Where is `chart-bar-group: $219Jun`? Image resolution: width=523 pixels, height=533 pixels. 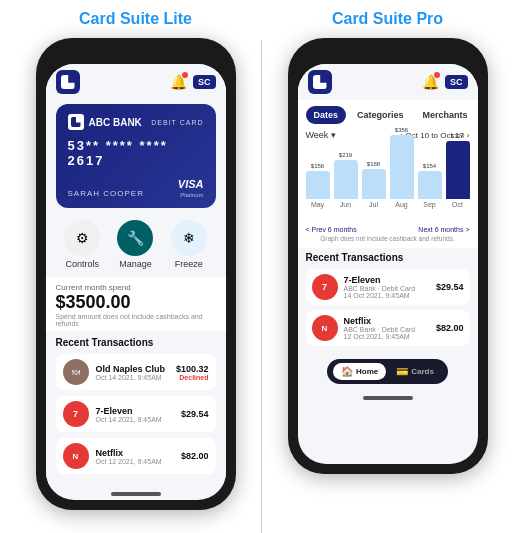 chart-bar-group: $219Jun is located at coordinates (346, 180).